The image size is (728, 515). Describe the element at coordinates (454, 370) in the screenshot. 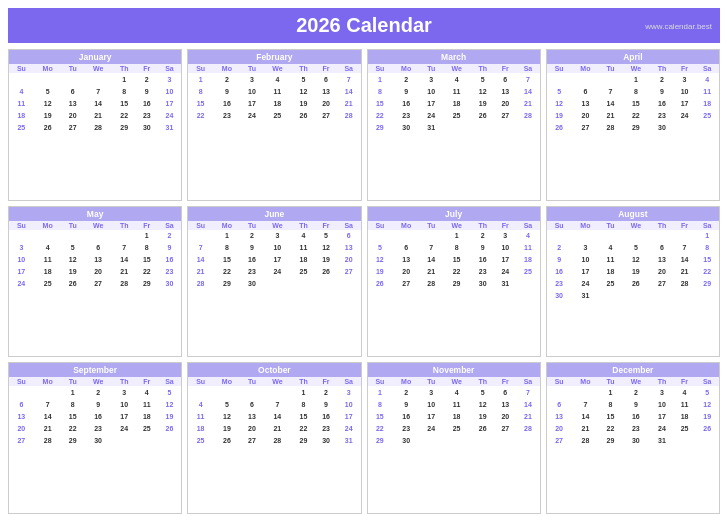

I see `month-header-november: November` at that location.